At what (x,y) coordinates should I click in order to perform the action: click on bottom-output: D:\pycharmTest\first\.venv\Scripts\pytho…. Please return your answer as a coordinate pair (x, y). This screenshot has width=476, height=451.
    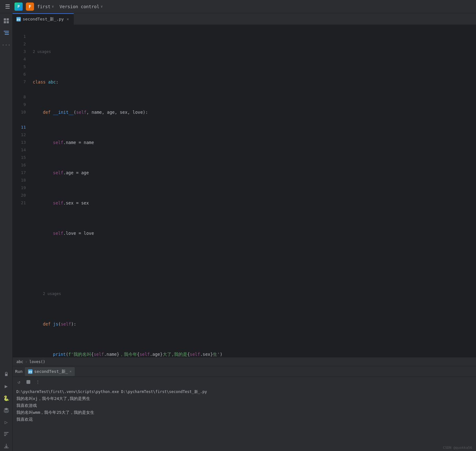
    Looking at the image, I should click on (244, 416).